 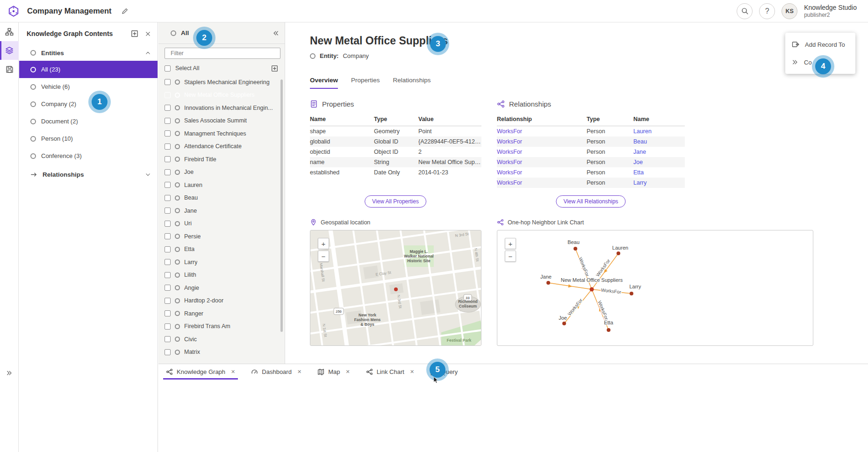 I want to click on record-list-item: Managment Techniques, so click(x=222, y=134).